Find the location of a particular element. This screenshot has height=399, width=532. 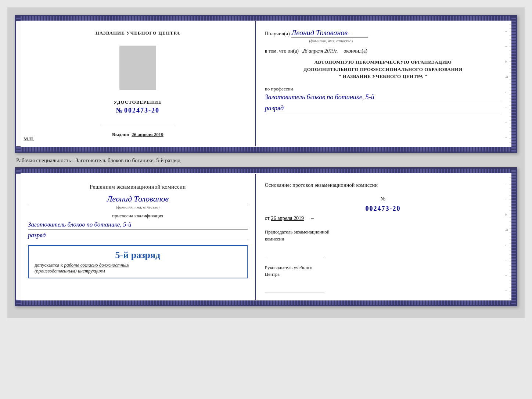

director-sig-line is located at coordinates (294, 289).